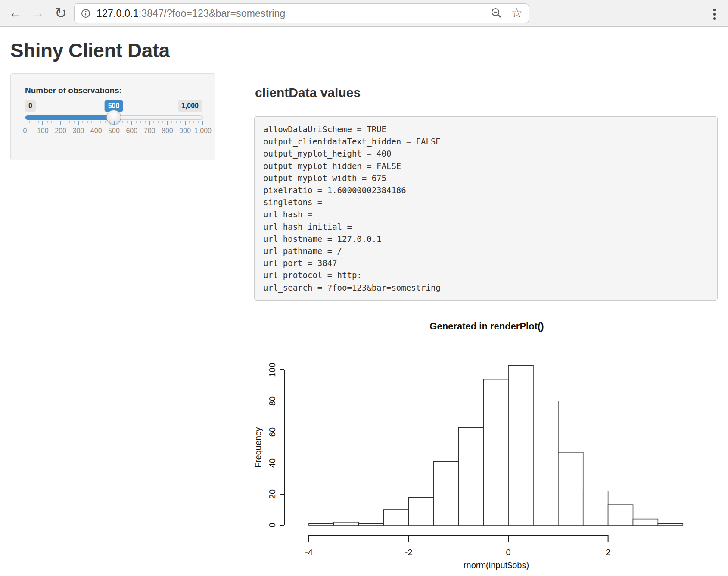  What do you see at coordinates (38, 13) in the screenshot?
I see `forward-icon: →` at bounding box center [38, 13].